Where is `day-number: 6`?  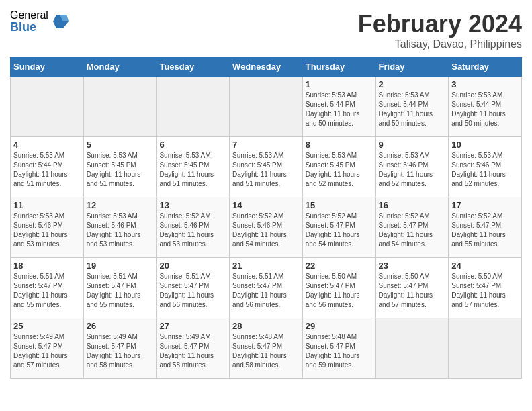
day-number: 6 is located at coordinates (193, 145).